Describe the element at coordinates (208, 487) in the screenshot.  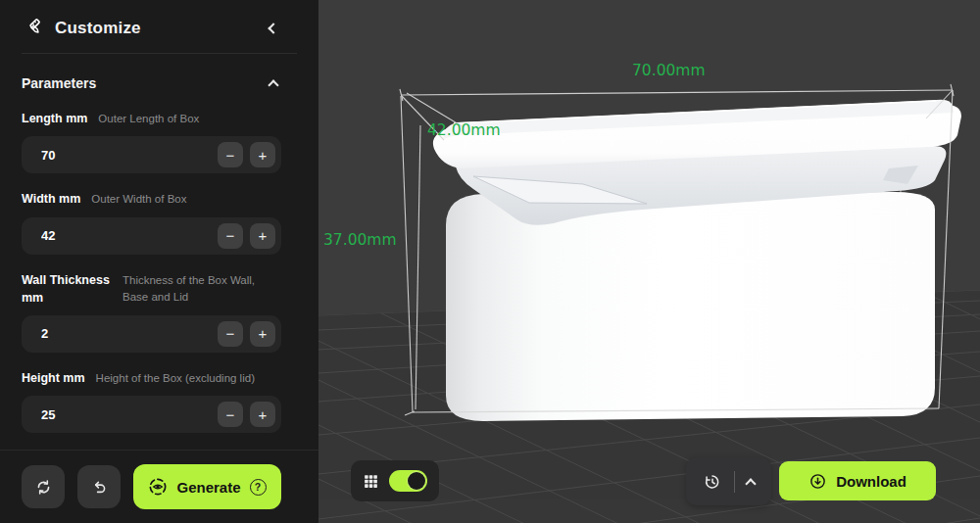
I see `generate-button: Generate ?` at that location.